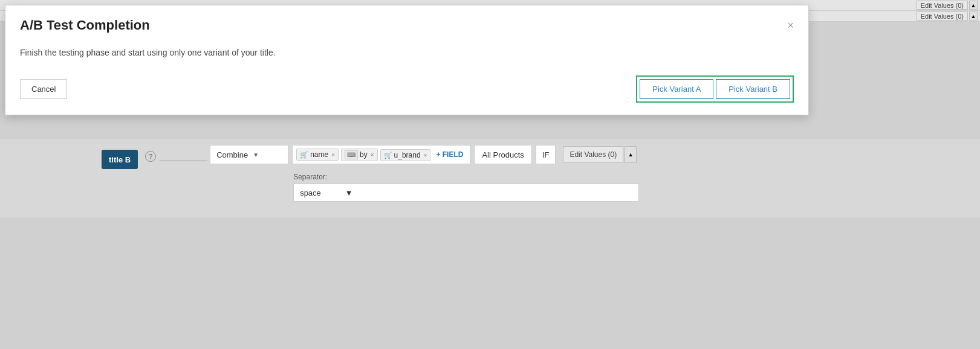 The image size is (980, 349). Describe the element at coordinates (148, 53) in the screenshot. I see `modal-body-text: Finish the testing phase and start using…` at that location.